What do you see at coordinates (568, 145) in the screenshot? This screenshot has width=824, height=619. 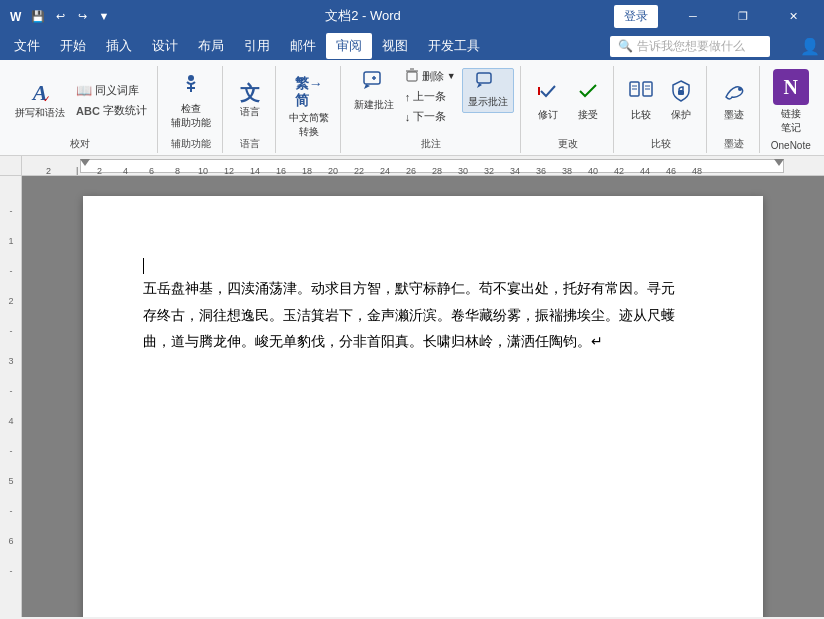 I see `changes-group-label: 更改` at bounding box center [568, 145].